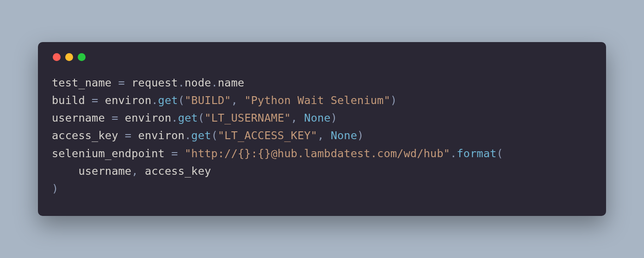  Describe the element at coordinates (208, 135) in the screenshot. I see `code-line-4: access_key = environ.get("LT_ACCESS_KEY"…` at that location.